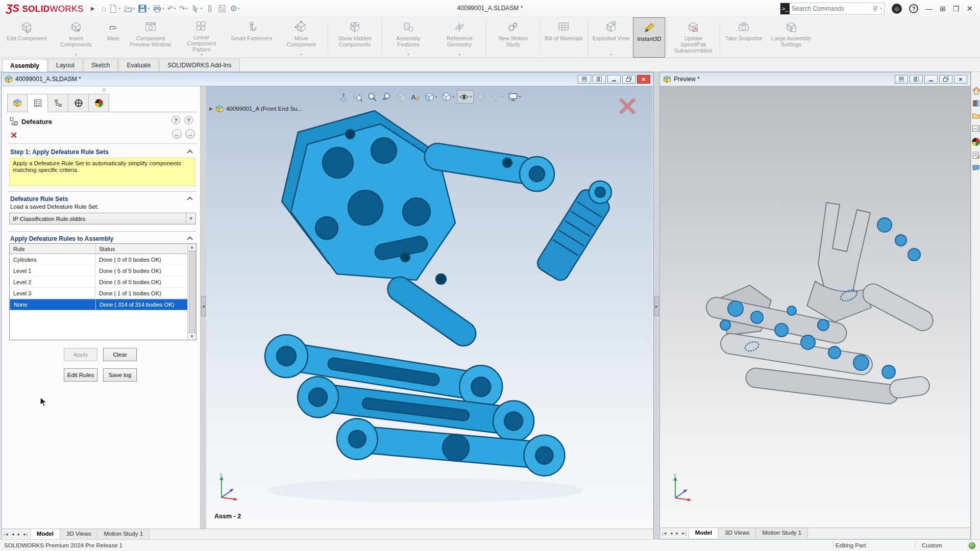  Describe the element at coordinates (743, 38) in the screenshot. I see `take-snapshot-button: Take Snapshot` at that location.